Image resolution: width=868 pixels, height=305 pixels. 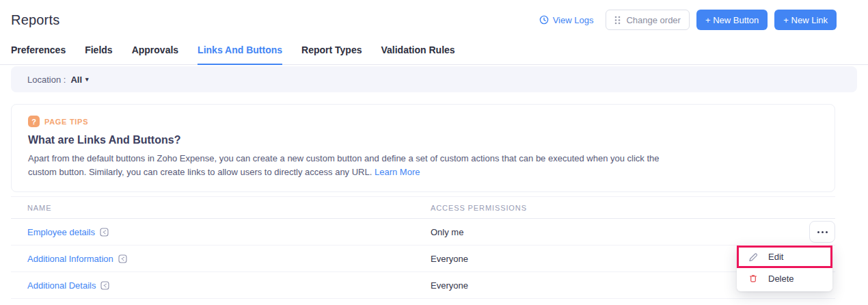 What do you see at coordinates (573, 21) in the screenshot?
I see `view-logs-label: View Logs` at bounding box center [573, 21].